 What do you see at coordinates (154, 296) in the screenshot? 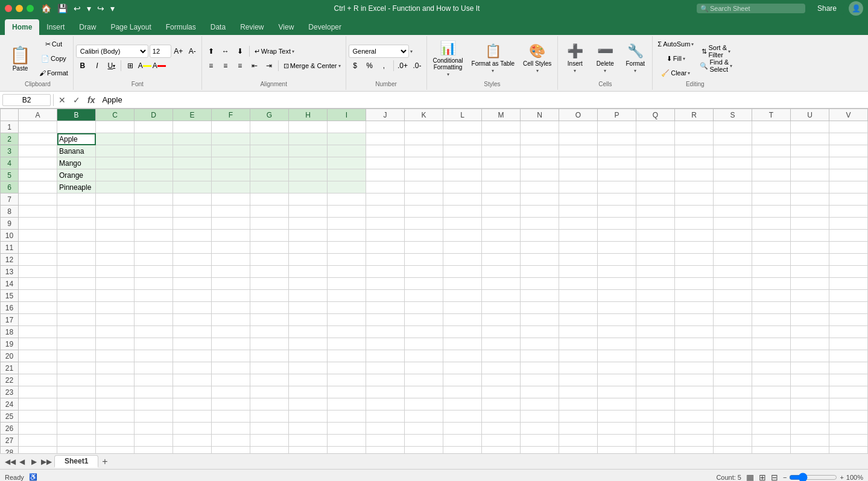
I see `cell-D15` at bounding box center [154, 296].